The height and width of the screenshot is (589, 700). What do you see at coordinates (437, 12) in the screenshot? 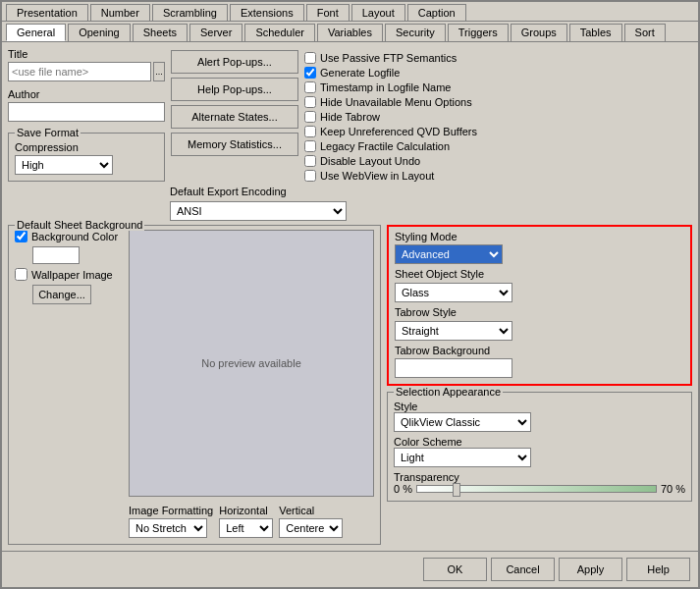
I see `tab-caption: Caption` at bounding box center [437, 12].